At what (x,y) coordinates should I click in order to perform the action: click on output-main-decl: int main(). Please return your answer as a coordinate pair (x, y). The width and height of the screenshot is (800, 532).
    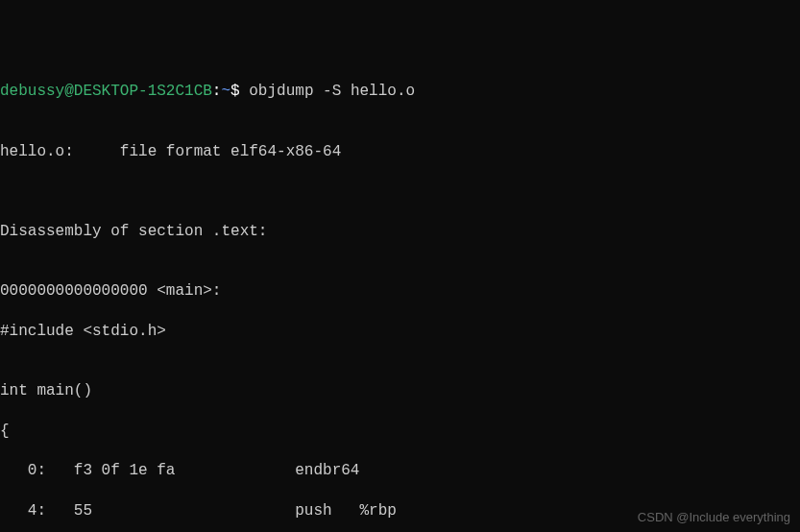
    Looking at the image, I should click on (400, 392).